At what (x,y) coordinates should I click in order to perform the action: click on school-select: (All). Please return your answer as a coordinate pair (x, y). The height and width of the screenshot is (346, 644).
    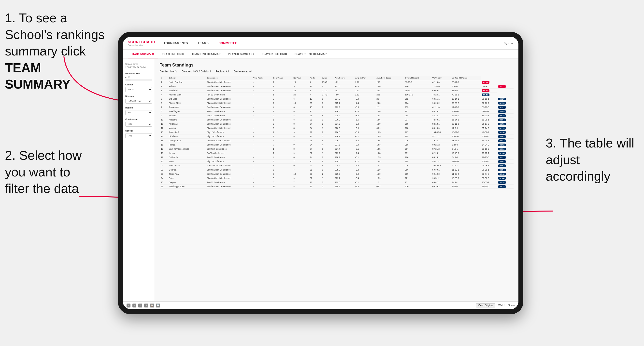
    Looking at the image, I should click on (138, 136).